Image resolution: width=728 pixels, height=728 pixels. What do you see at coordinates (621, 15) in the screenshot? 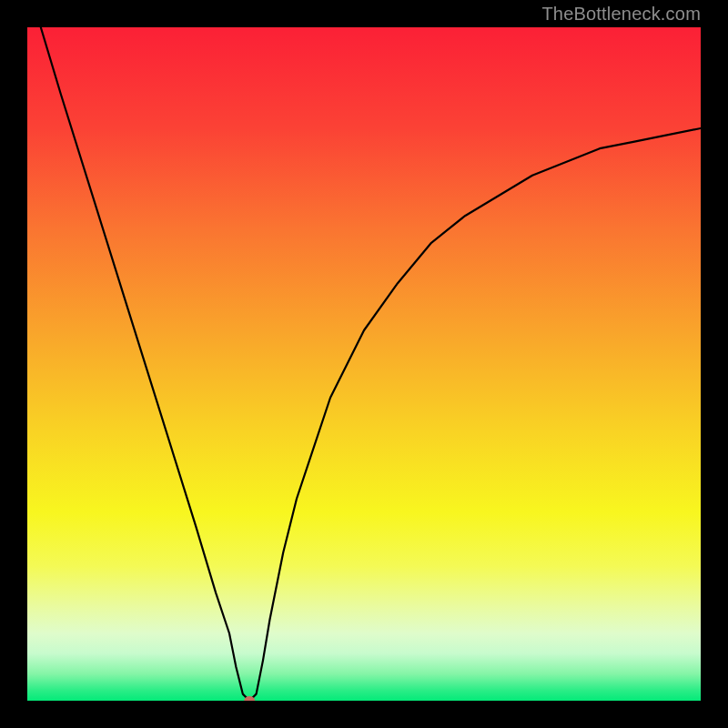
I see `watermark-text: TheBottleneck.com` at bounding box center [621, 15].